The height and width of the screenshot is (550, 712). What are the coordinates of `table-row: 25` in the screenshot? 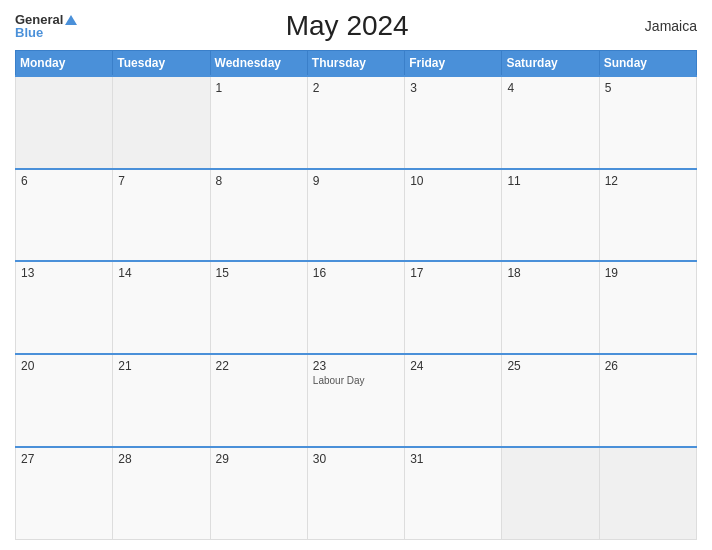 It's located at (550, 400).